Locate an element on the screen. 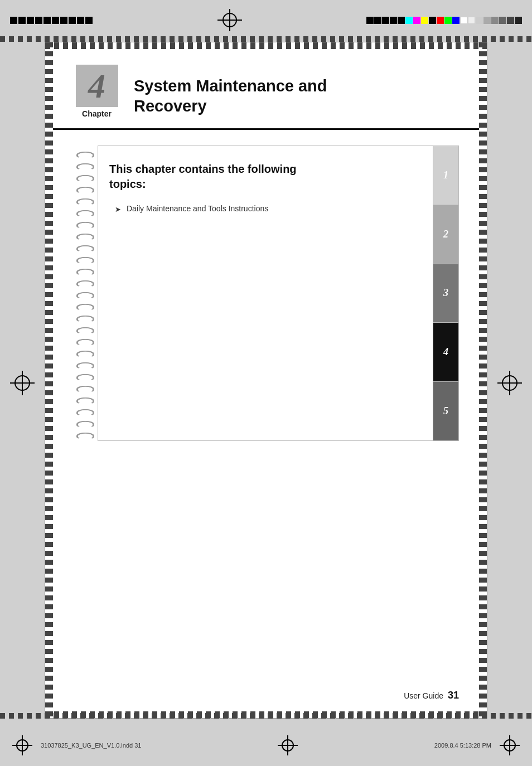  tab-2-label: 2 is located at coordinates (446, 234).